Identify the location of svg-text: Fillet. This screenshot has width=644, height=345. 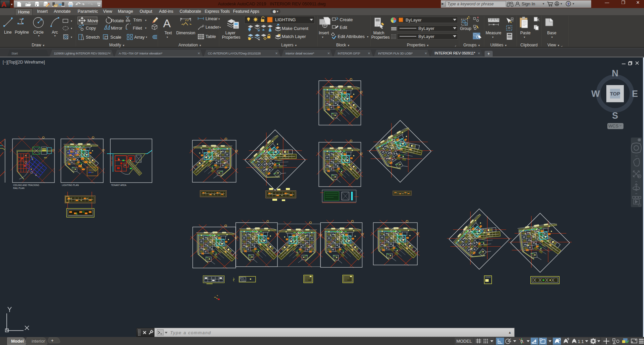
(138, 28).